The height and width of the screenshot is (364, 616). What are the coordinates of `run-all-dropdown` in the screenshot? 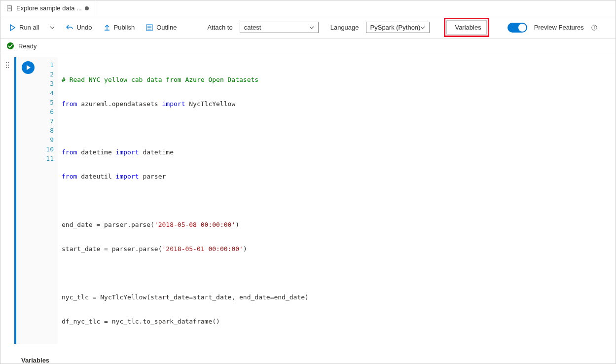 It's located at (52, 28).